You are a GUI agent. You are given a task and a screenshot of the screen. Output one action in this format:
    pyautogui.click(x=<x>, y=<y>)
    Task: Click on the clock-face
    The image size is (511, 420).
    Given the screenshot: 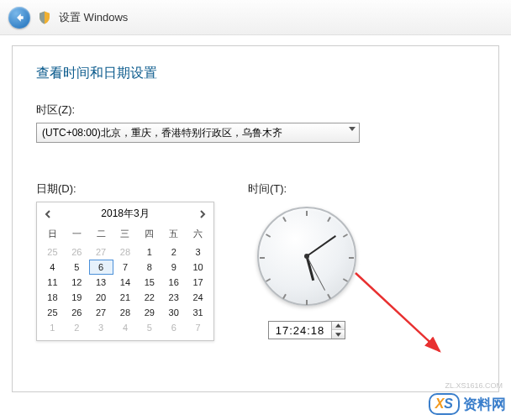 What is the action you would take?
    pyautogui.click(x=307, y=256)
    